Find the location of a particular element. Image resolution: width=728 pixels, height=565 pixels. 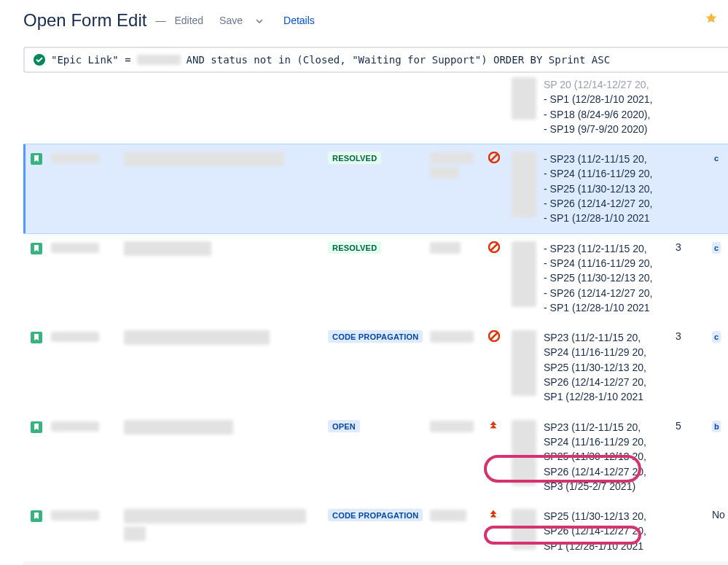

redacted-epic is located at coordinates (159, 60).